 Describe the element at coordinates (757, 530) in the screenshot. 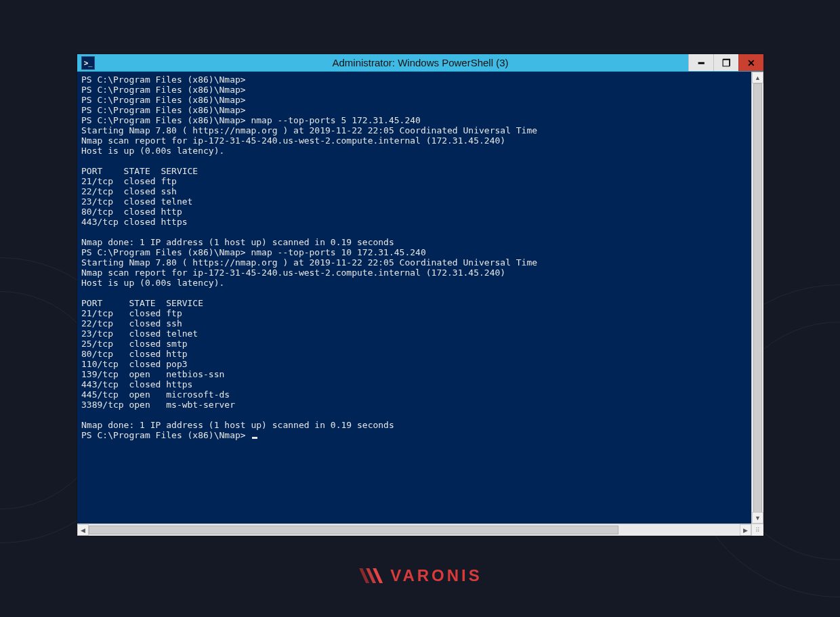

I see `resize-grip-icon: ⠿` at that location.